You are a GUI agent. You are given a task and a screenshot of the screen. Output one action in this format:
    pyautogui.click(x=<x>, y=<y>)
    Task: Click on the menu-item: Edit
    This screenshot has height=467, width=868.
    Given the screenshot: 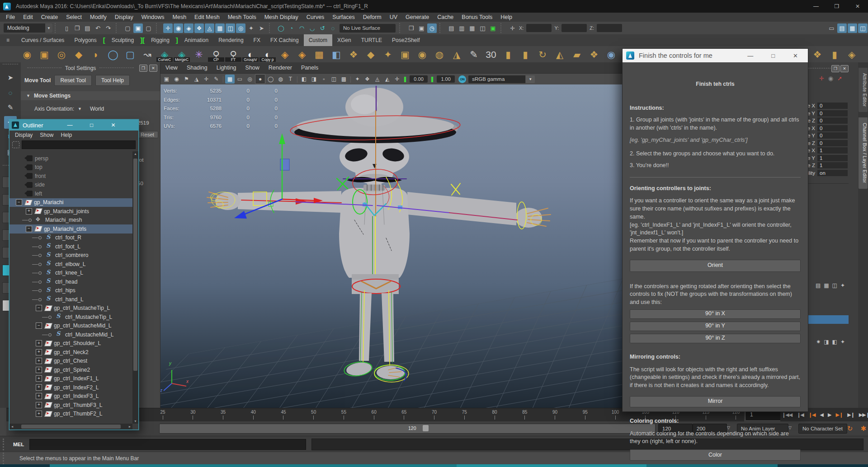 What is the action you would take?
    pyautogui.click(x=28, y=17)
    